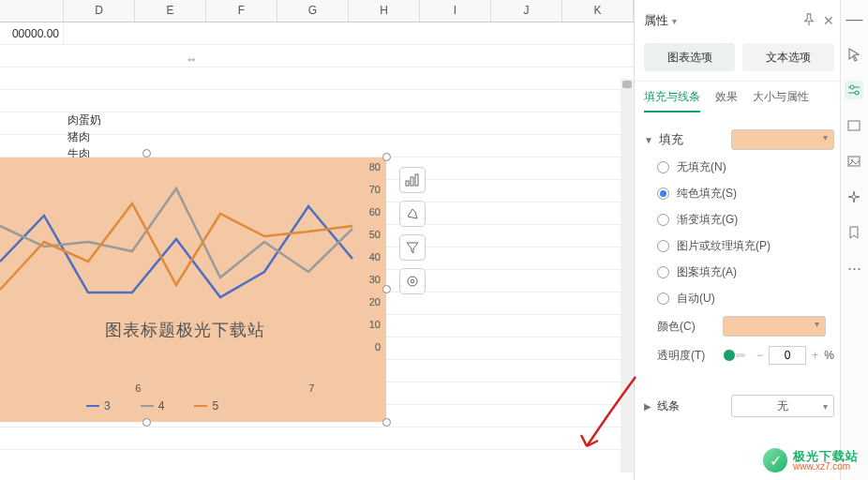 The image size is (868, 480). What do you see at coordinates (787, 355) in the screenshot?
I see `transparency-input` at bounding box center [787, 355].